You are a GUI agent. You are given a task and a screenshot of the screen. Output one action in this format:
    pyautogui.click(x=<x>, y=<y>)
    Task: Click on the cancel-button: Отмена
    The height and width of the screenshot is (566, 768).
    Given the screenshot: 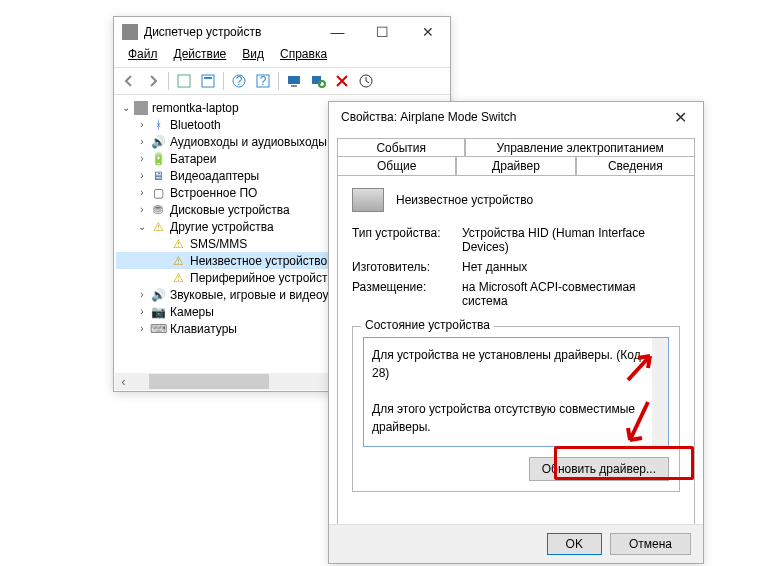 What is the action you would take?
    pyautogui.click(x=650, y=544)
    